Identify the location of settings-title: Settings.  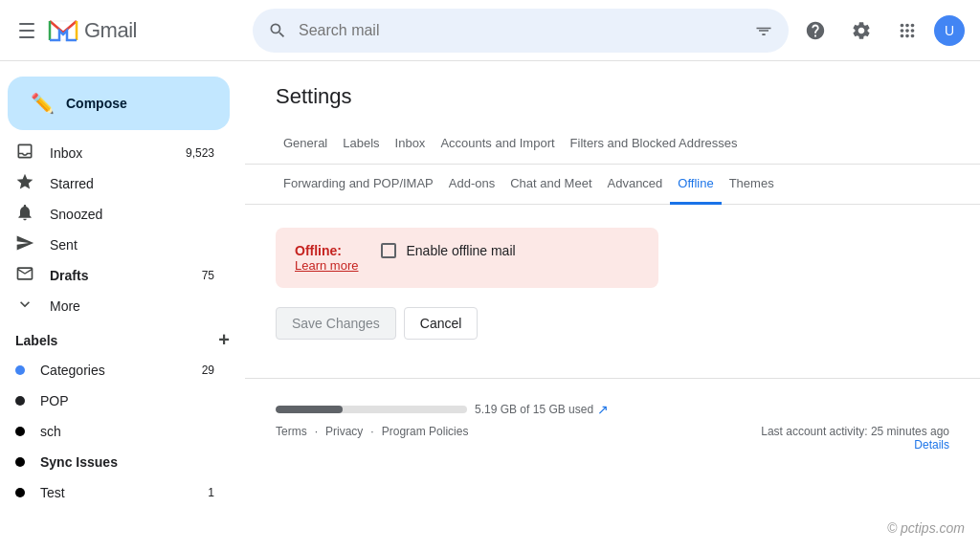
(612, 97).